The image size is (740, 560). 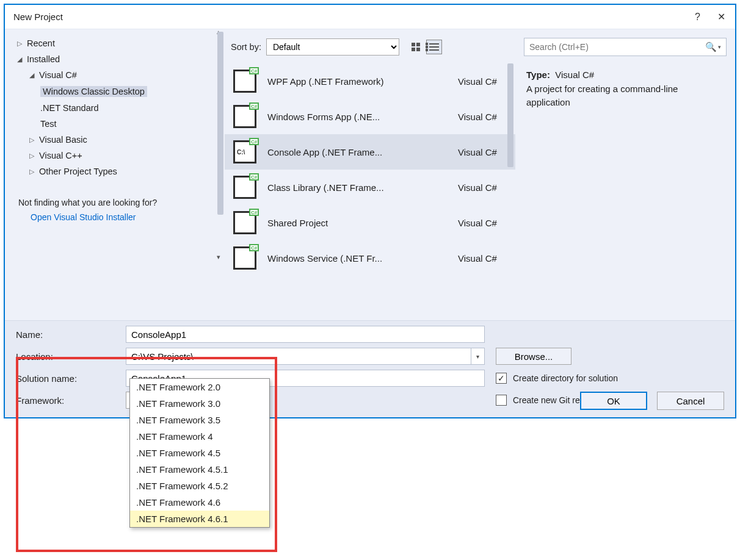 I want to click on tree-item-windows-classic-desktop: Windows Classic Desktop, so click(x=129, y=92).